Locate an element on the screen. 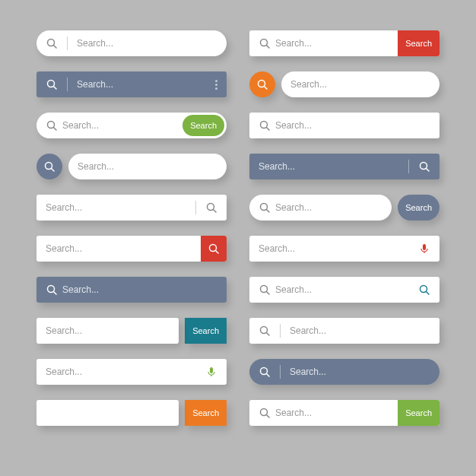  search-bar-l6: Search... is located at coordinates (132, 249).